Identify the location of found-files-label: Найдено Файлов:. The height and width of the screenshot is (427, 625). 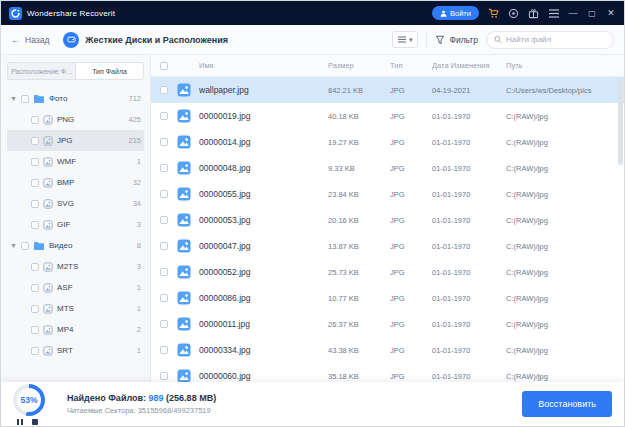
(106, 398).